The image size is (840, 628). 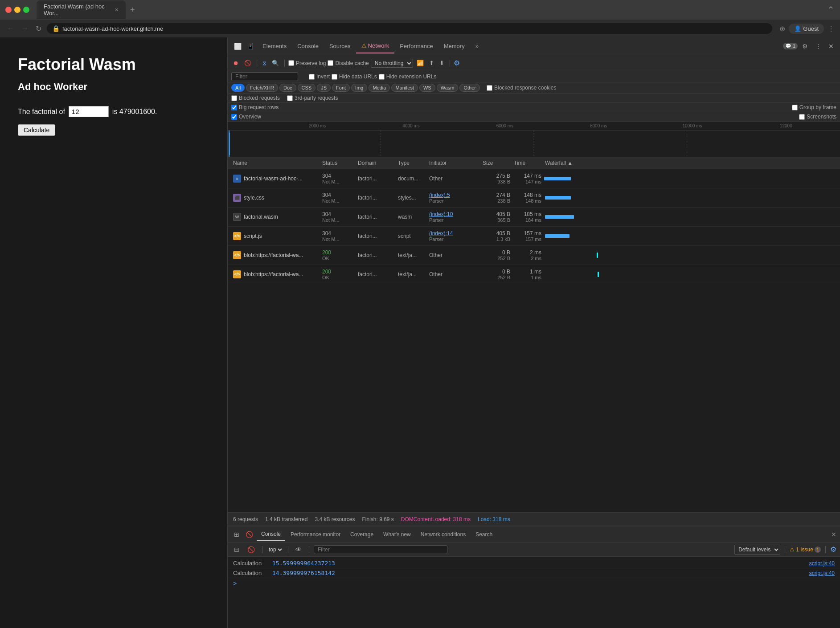 I want to click on maximize-button, so click(x=26, y=10).